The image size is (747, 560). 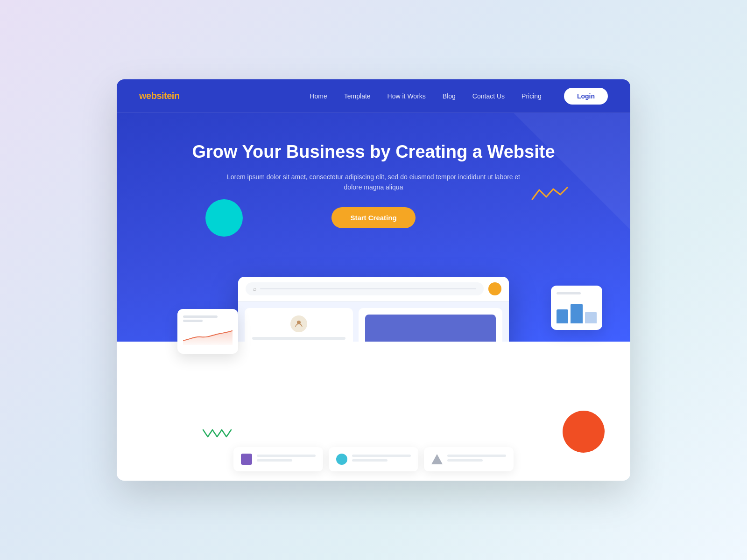 I want to click on zigzag-green-icon, so click(x=217, y=434).